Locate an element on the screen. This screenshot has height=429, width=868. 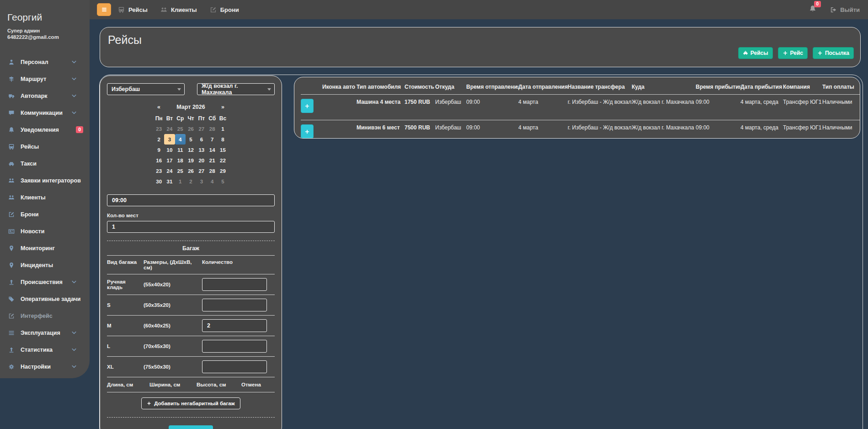
sidebar-item-integrator-requests: Заявки интеграторов is located at coordinates (45, 180).